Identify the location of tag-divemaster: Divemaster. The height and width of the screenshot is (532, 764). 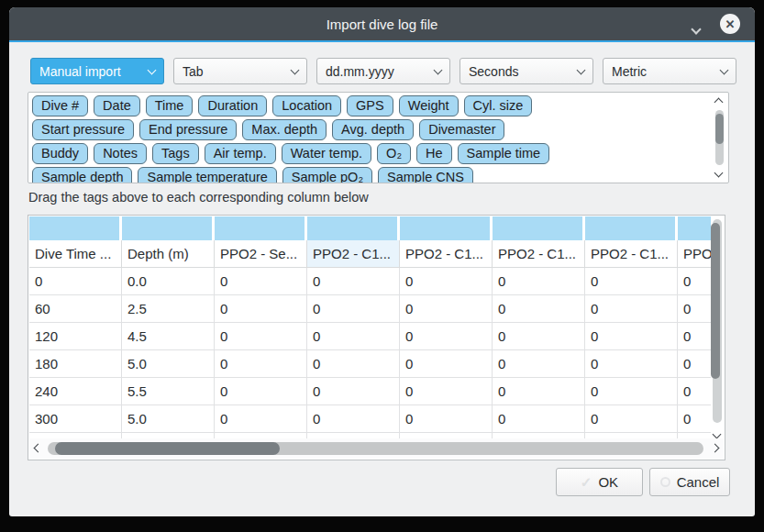
(462, 130).